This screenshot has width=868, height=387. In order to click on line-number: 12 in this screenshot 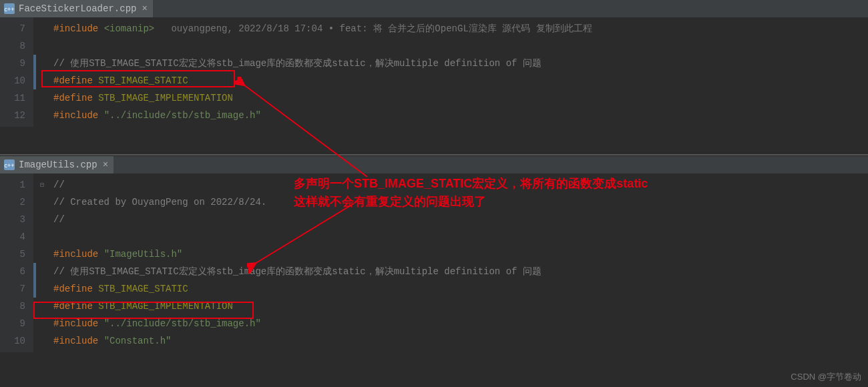, I will do `click(13, 115)`.